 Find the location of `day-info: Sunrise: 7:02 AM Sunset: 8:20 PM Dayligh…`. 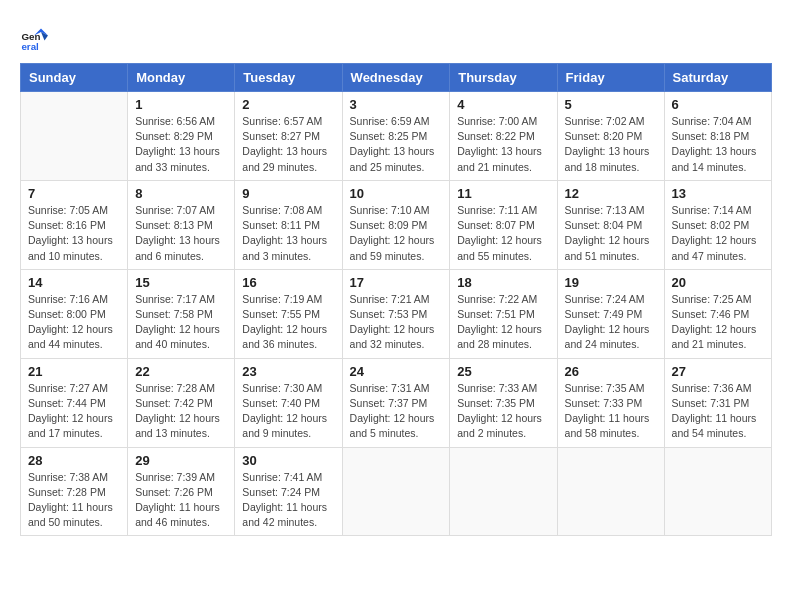

day-info: Sunrise: 7:02 AM Sunset: 8:20 PM Dayligh… is located at coordinates (611, 144).